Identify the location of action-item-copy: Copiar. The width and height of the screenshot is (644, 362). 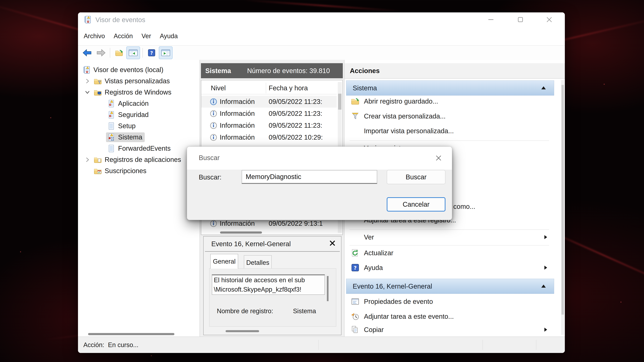
(449, 330).